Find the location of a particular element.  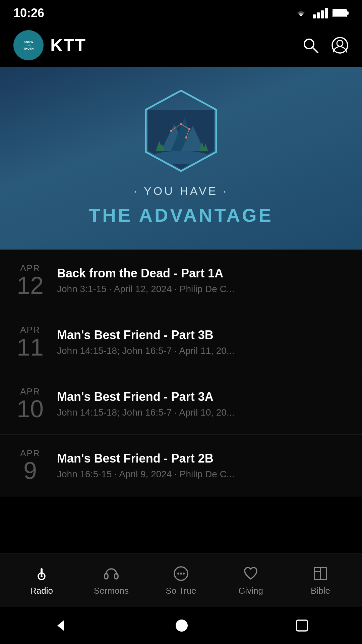

recents-button is located at coordinates (302, 626).